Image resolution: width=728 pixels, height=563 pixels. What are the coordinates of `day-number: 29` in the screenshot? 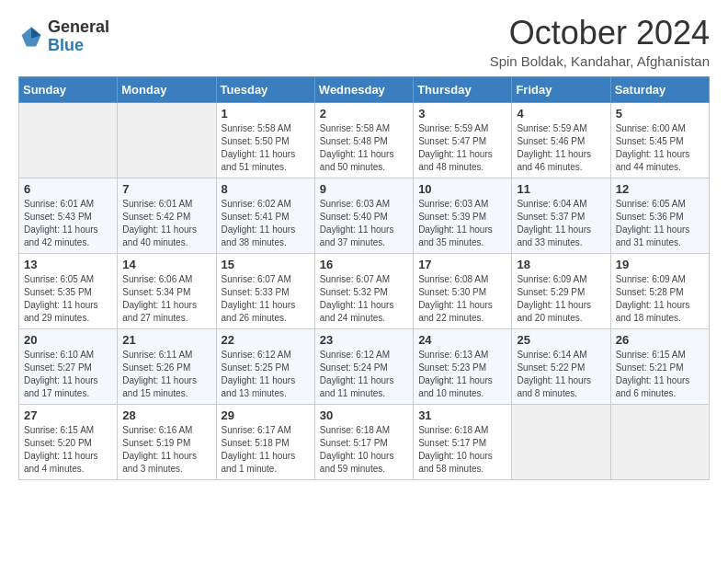 It's located at (266, 416).